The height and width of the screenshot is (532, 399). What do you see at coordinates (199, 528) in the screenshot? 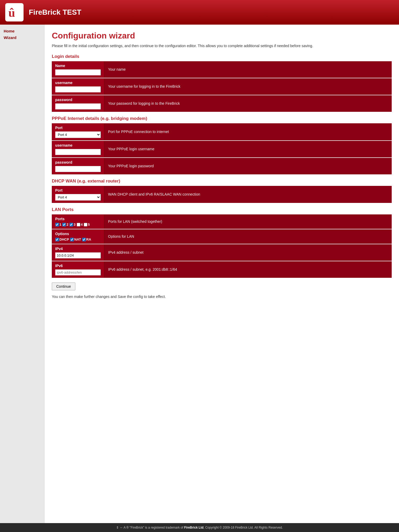
I see `footer: ⇕ ↔ A ® "FireBrick" is a registered trad…` at bounding box center [199, 528].